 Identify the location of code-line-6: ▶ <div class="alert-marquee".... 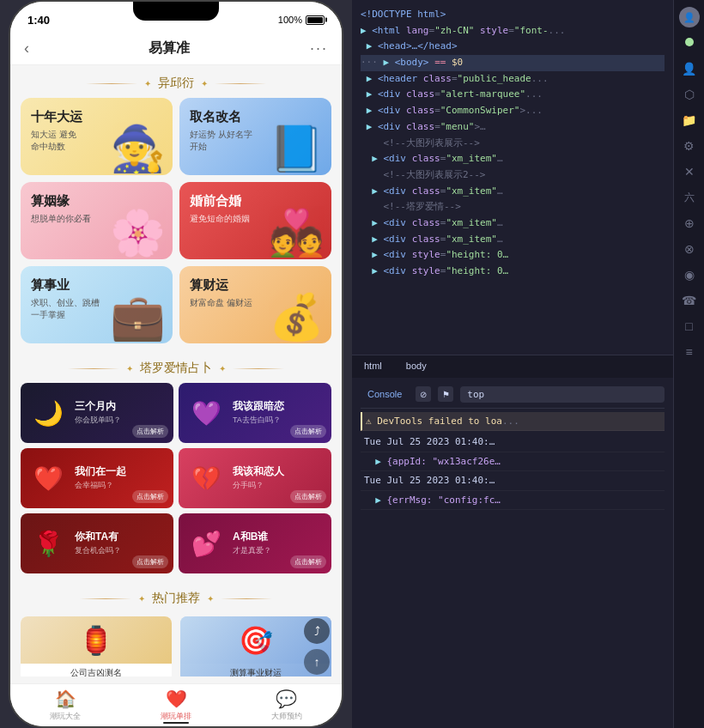
(513, 94).